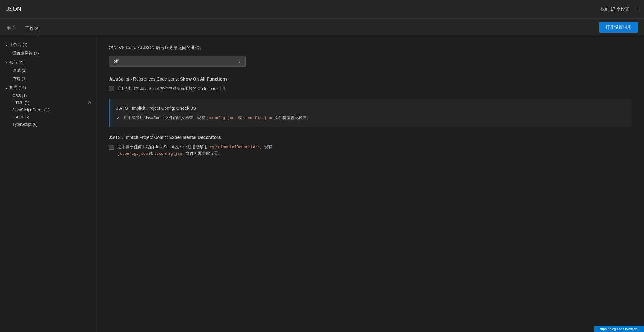 This screenshot has width=644, height=332. Describe the element at coordinates (89, 103) in the screenshot. I see `gear-icon: ⚙` at that location.